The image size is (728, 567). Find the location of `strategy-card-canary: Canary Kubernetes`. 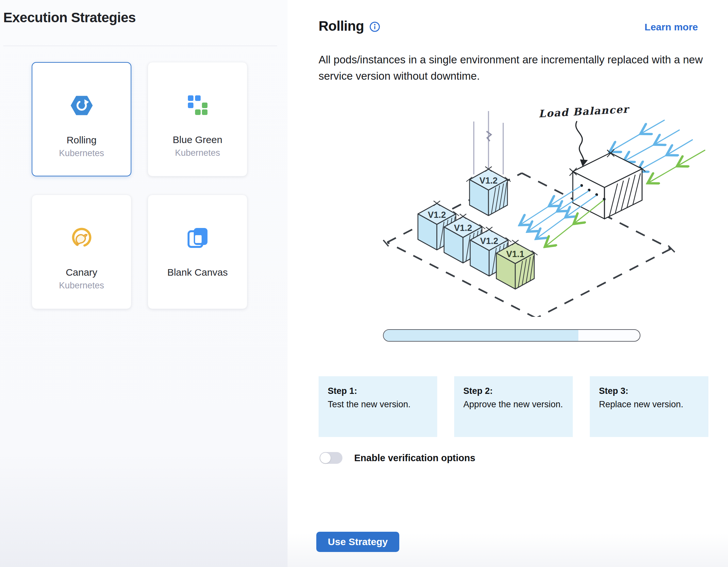

strategy-card-canary: Canary Kubernetes is located at coordinates (81, 252).